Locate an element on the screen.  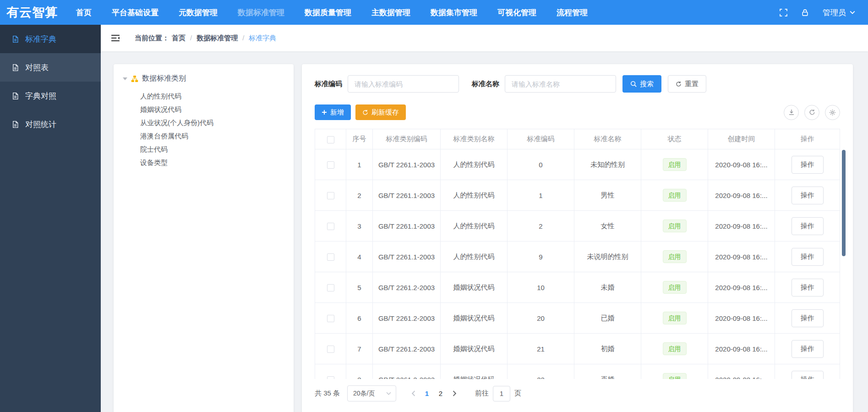
tree-node: 人的性别代码 is located at coordinates (214, 96).